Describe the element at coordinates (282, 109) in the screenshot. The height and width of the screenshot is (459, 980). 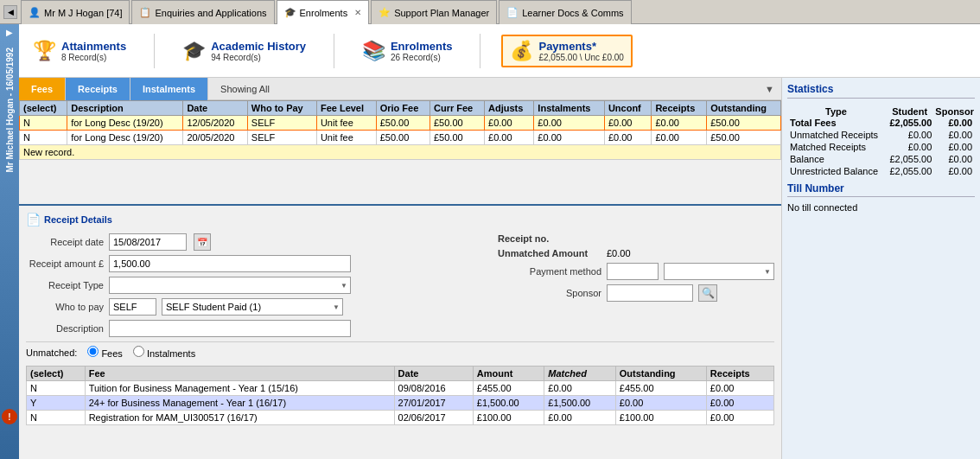
I see `col-who: Who to Pay` at that location.